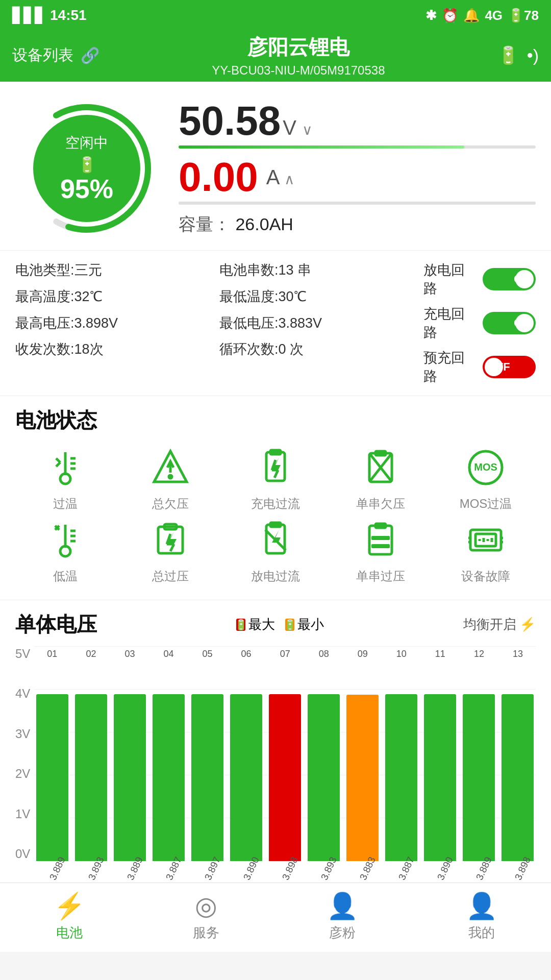 The image size is (551, 980). Describe the element at coordinates (117, 350) in the screenshot. I see `tx-count: 收发次数:18次` at that location.